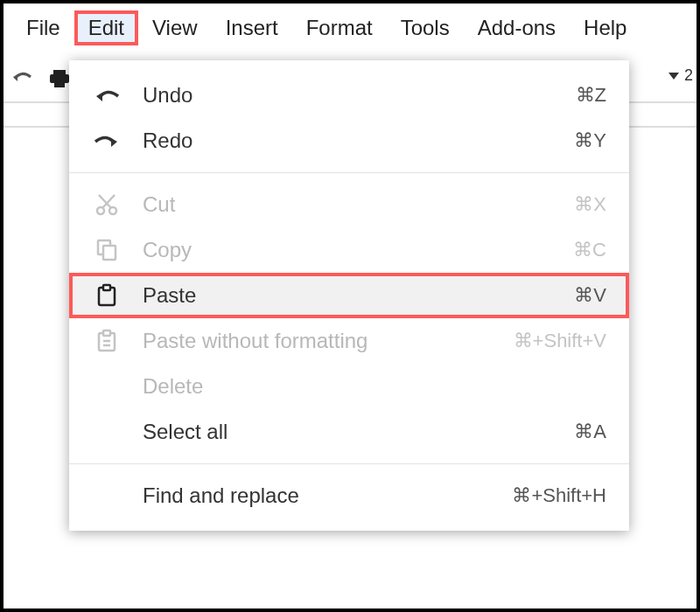 This screenshot has width=700, height=612. Describe the element at coordinates (560, 341) in the screenshot. I see `menu-shortcut: ⌘+Shift+V` at that location.